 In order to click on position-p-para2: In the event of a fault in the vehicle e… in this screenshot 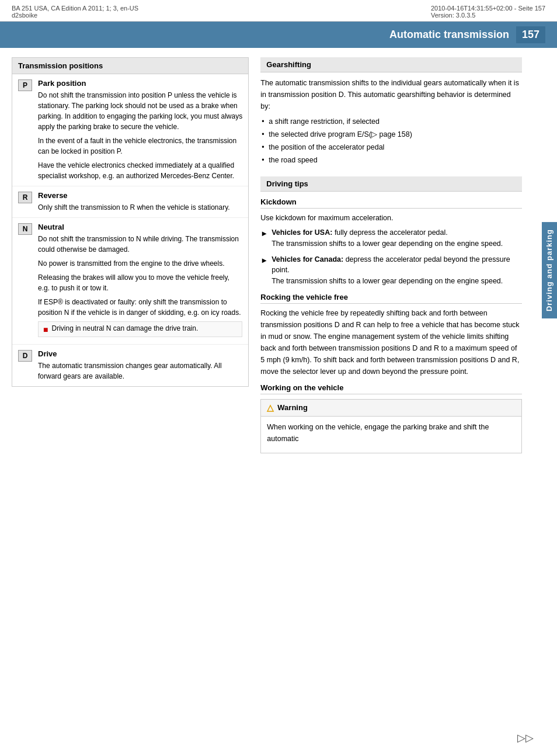, I will do `click(140, 146)`.